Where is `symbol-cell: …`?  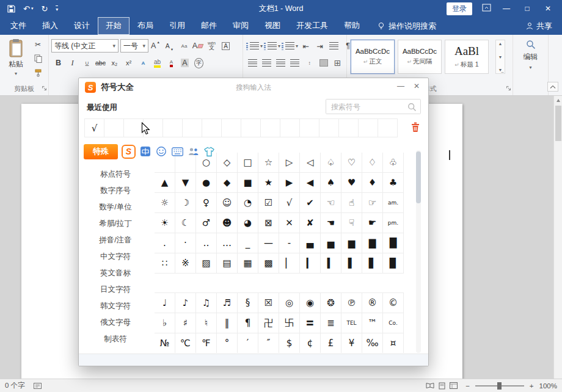 symbol-cell: … is located at coordinates (227, 243).